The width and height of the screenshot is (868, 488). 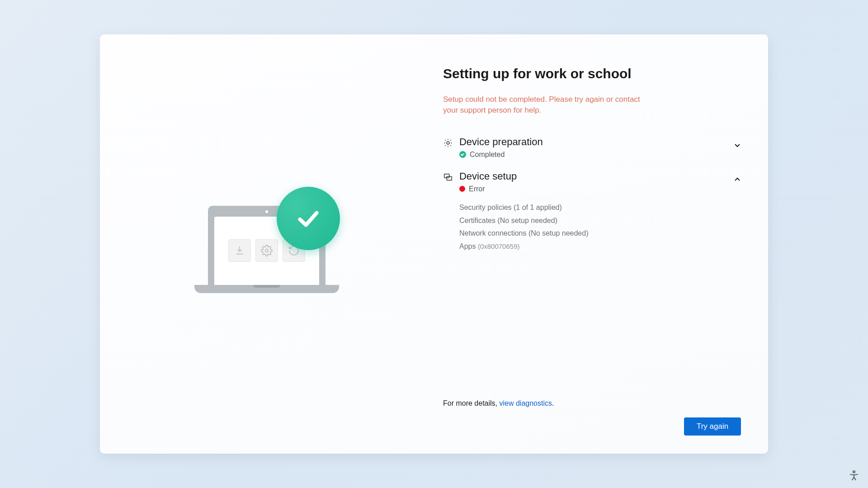 I want to click on section-title: Device setup, so click(x=488, y=176).